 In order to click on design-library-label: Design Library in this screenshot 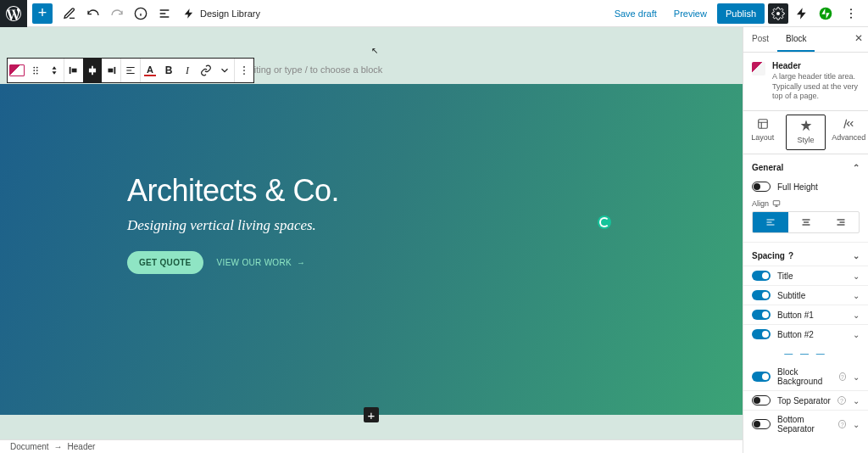, I will do `click(231, 14)`.